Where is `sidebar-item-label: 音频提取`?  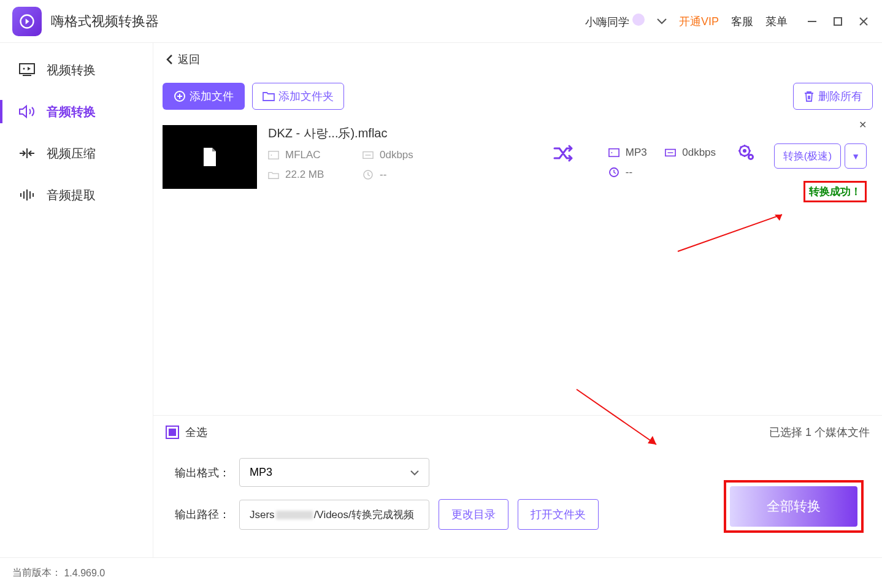 sidebar-item-label: 音频提取 is located at coordinates (71, 195).